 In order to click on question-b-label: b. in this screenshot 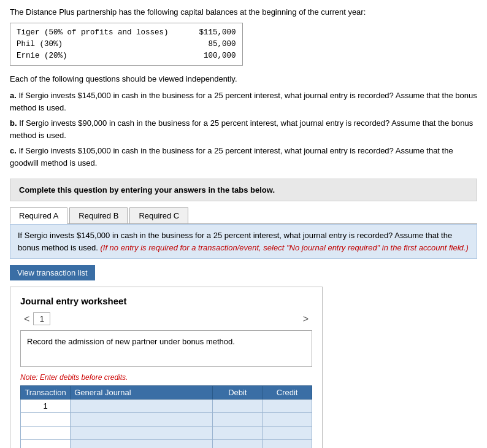, I will do `click(13, 123)`.